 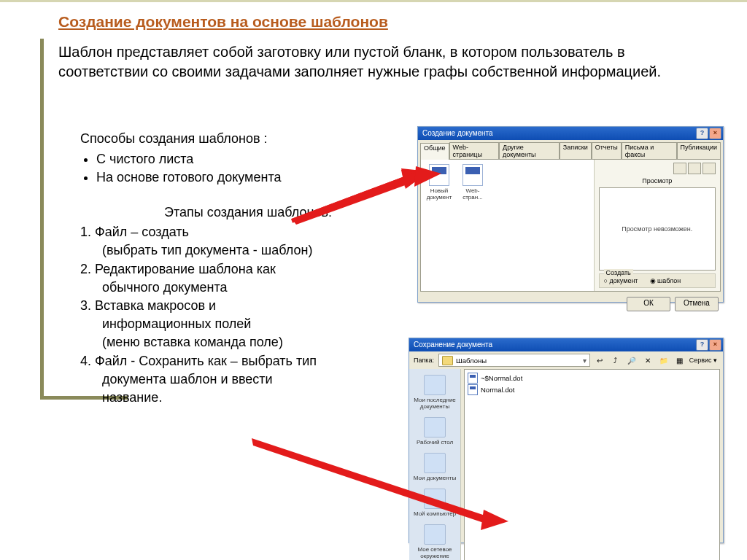 What do you see at coordinates (42, 217) in the screenshot?
I see `decor-vbar` at bounding box center [42, 217].